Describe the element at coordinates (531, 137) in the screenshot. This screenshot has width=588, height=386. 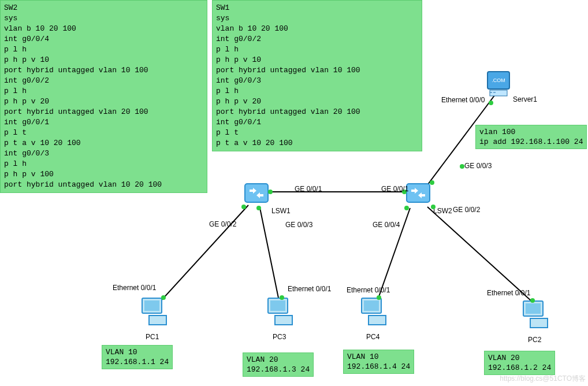
I see `note-server: vlan 100 ip add 192.168.1.100 24` at that location.